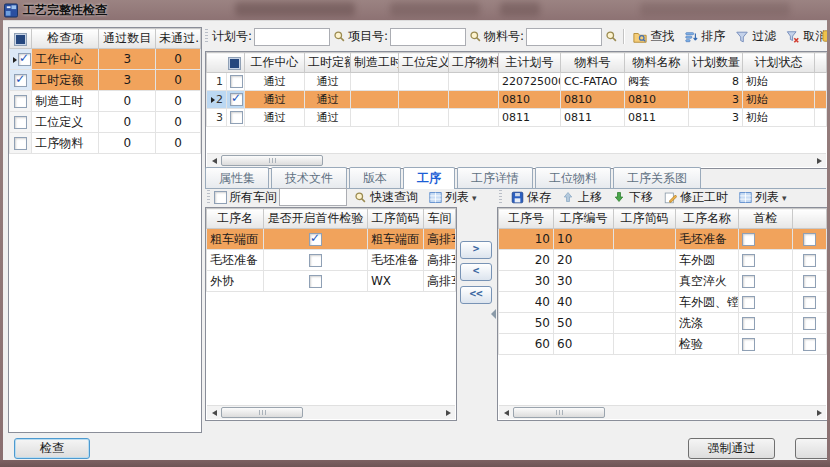  I want to click on material-no-input, so click(564, 37).